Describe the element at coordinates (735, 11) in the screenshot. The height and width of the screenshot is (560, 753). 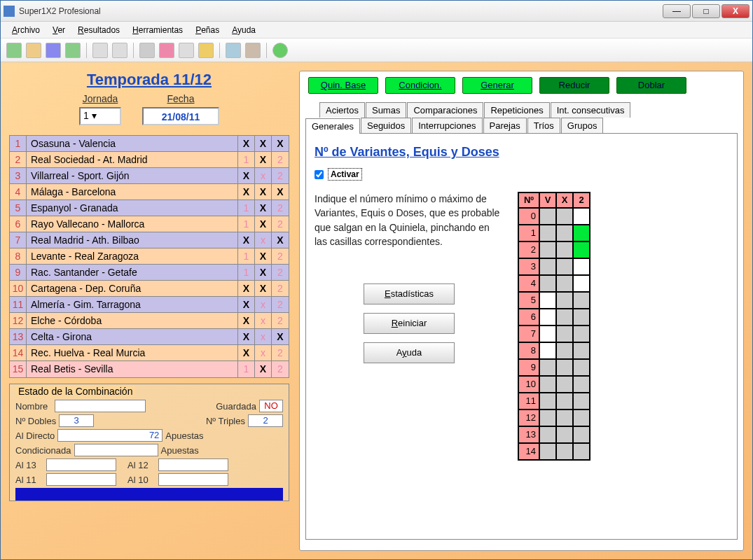
I see `close-button: X` at that location.